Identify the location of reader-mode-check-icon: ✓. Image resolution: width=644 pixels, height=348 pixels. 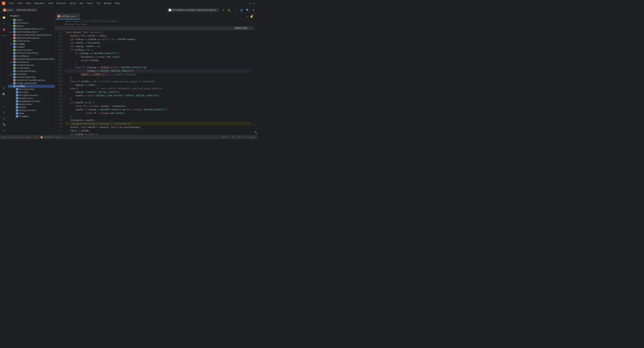
(251, 28).